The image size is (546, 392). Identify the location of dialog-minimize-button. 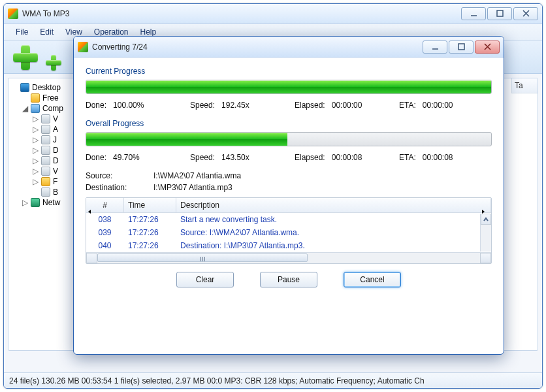
(435, 47).